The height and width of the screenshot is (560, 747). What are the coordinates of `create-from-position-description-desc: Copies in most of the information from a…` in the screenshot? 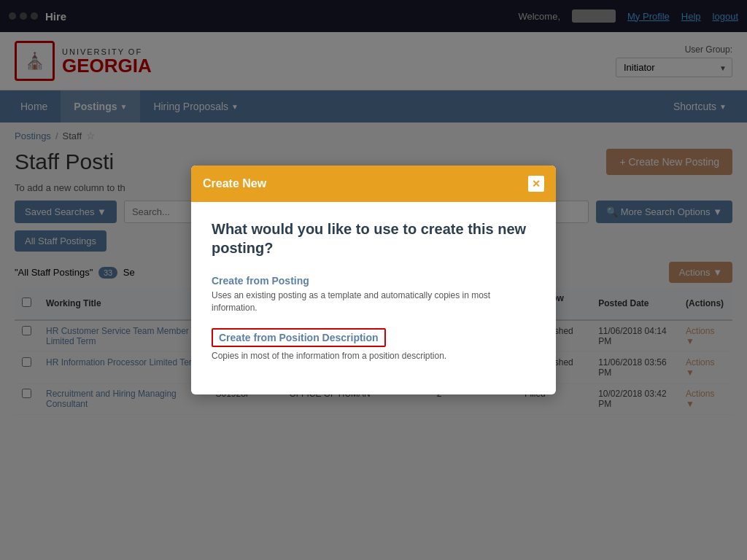 It's located at (374, 356).